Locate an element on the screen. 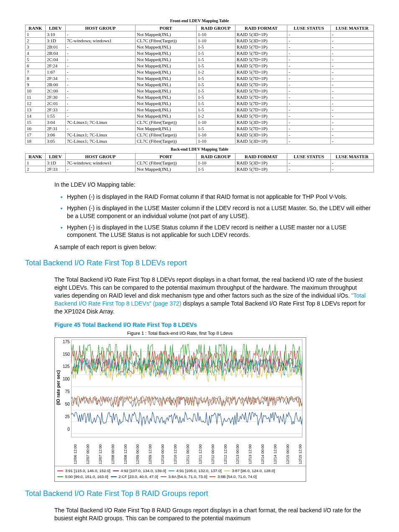  body-text: In the LDEV I/O Mapping table: Hyphen (-… is located at coordinates (214, 216).